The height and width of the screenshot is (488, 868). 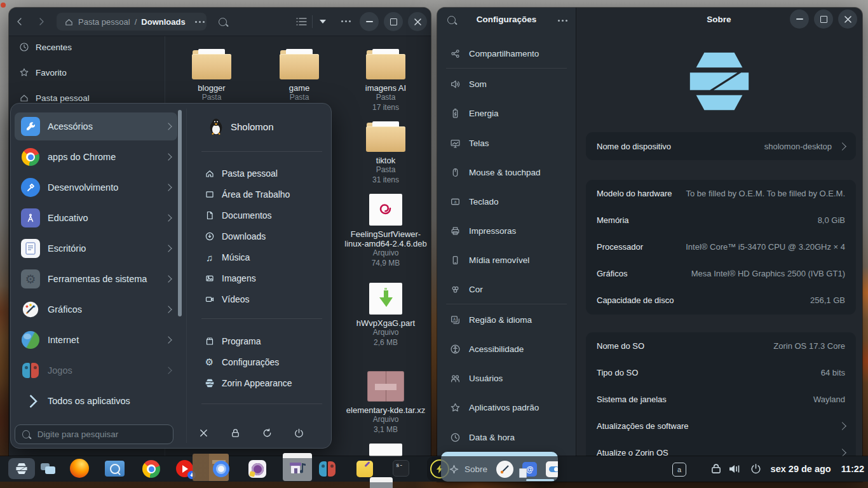 What do you see at coordinates (264, 299) in the screenshot?
I see `menu-place-videos: Vídeos` at bounding box center [264, 299].